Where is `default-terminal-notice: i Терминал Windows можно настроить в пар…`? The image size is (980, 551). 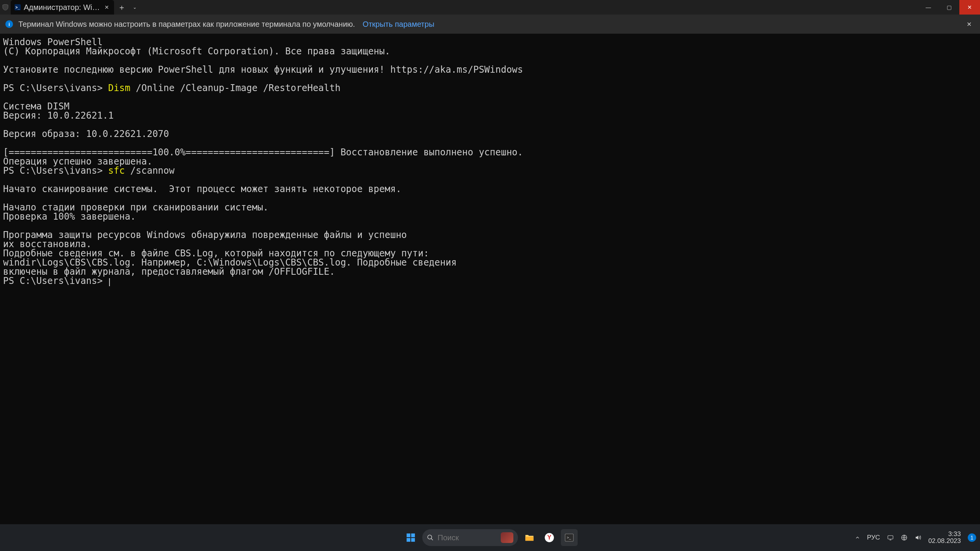 default-terminal-notice: i Терминал Windows можно настроить в пар… is located at coordinates (490, 24).